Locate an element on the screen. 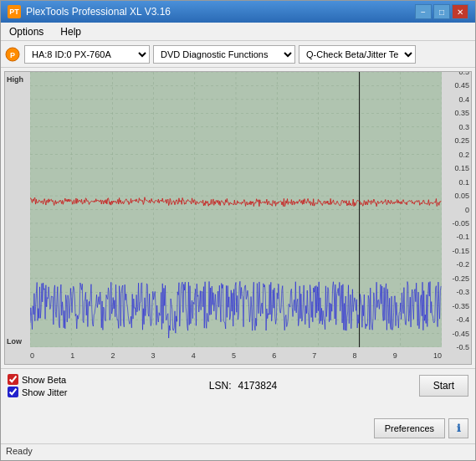  y-axis-label: -0.4 is located at coordinates (463, 320).